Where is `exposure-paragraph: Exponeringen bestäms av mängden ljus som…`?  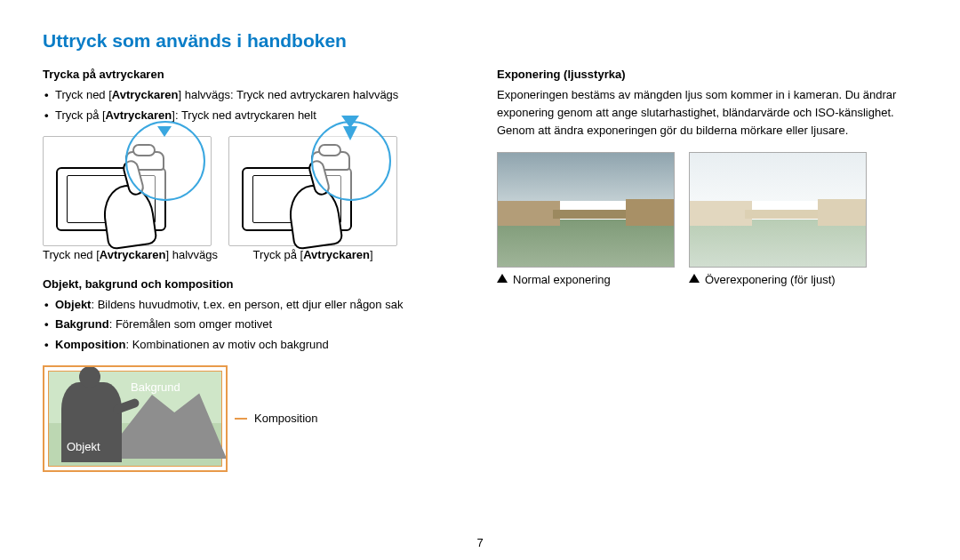
exposure-paragraph: Exponeringen bestäms av mängden ljus som… is located at coordinates (708, 113).